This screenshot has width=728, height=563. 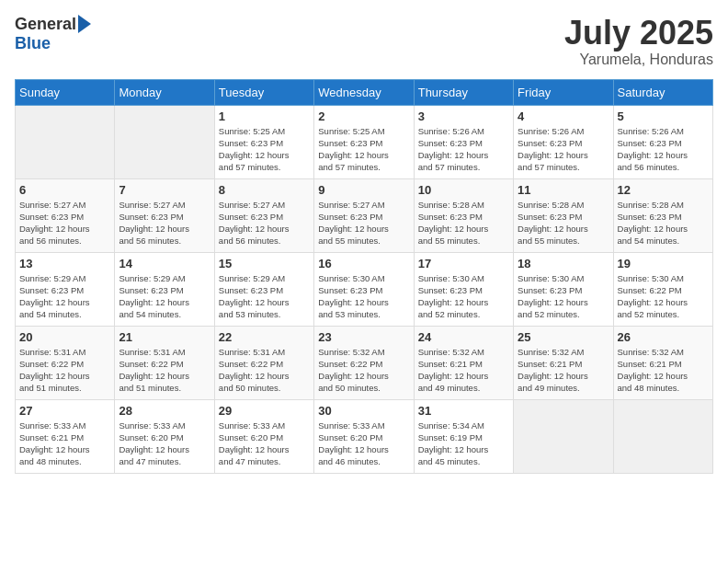 What do you see at coordinates (364, 362) in the screenshot?
I see `calendar-week-row: 20Sunrise: 5:31 AMSunset: 6:22 PMDayligh…` at bounding box center [364, 362].